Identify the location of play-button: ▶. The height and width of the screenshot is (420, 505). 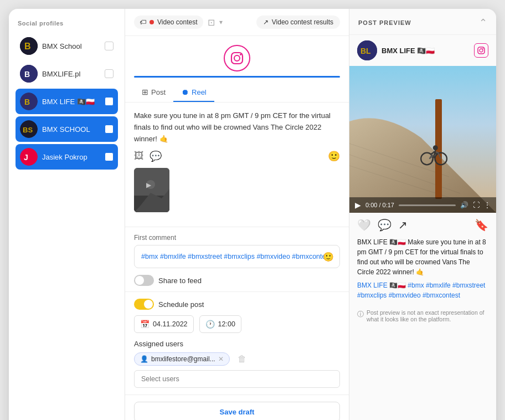
(358, 205).